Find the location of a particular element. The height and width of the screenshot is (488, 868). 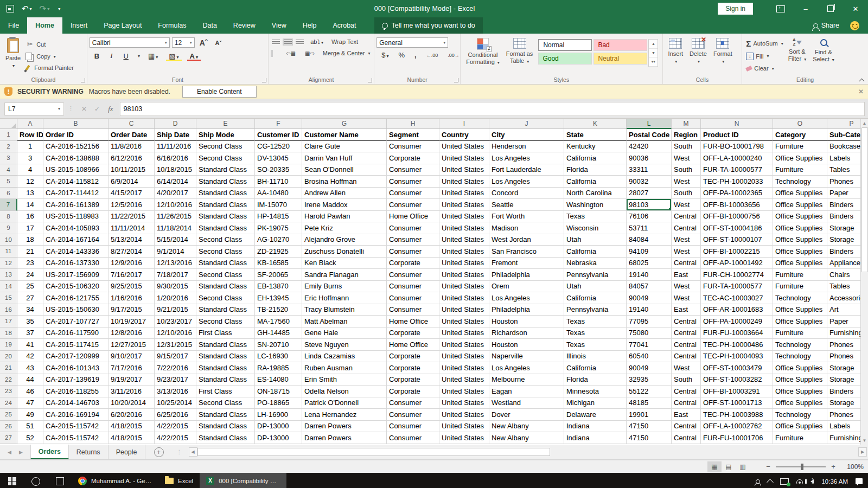

cell-F6: AA-10480 is located at coordinates (279, 194).